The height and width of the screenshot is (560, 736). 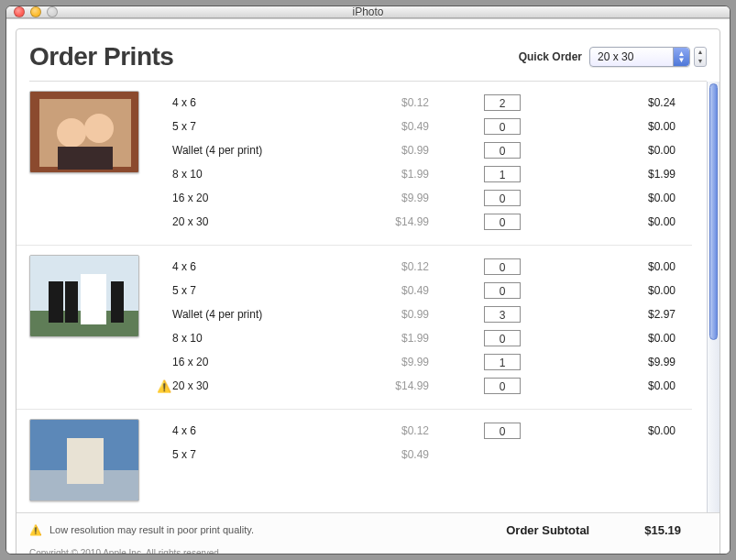 What do you see at coordinates (640, 57) in the screenshot?
I see `quick-order-select: 20 x 30 ▲▼` at bounding box center [640, 57].